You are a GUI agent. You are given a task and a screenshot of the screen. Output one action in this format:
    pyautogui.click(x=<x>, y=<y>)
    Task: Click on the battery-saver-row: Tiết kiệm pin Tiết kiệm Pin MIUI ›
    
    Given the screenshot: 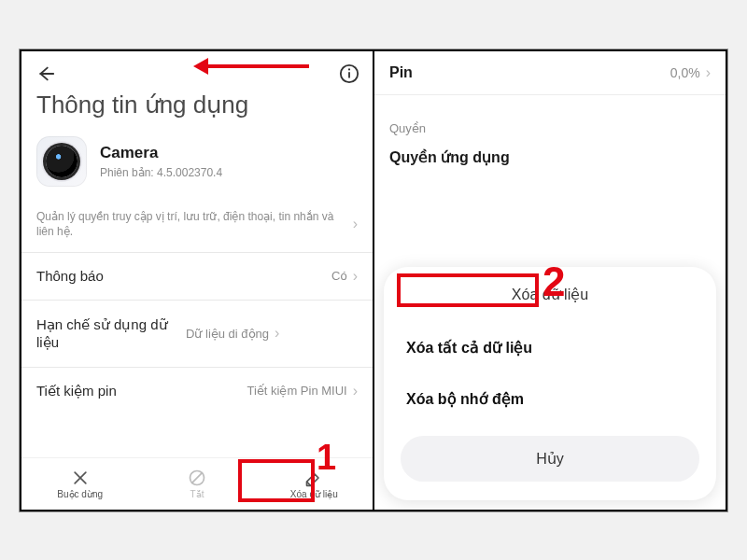 What is the action you would take?
    pyautogui.click(x=197, y=391)
    